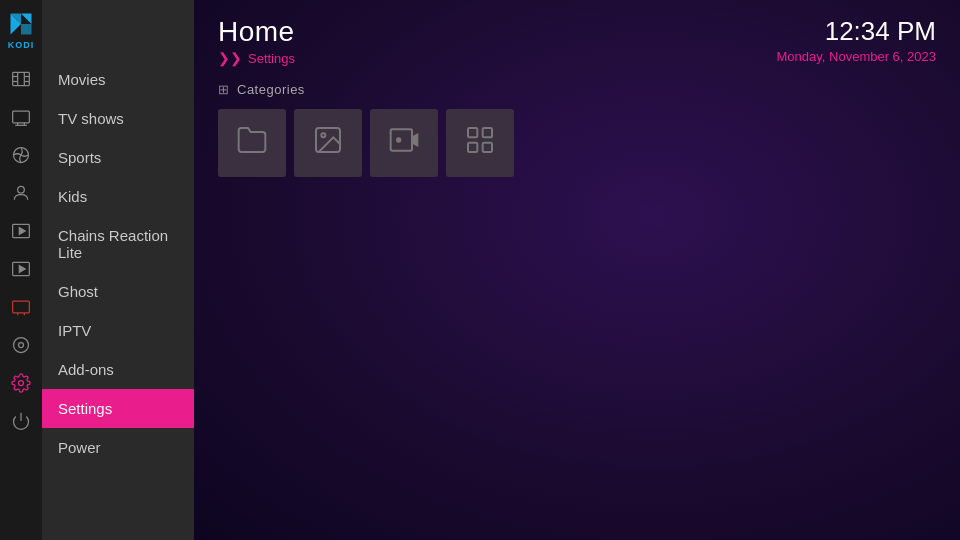 The height and width of the screenshot is (540, 960). Describe the element at coordinates (404, 143) in the screenshot. I see `category-tile-video` at that location.